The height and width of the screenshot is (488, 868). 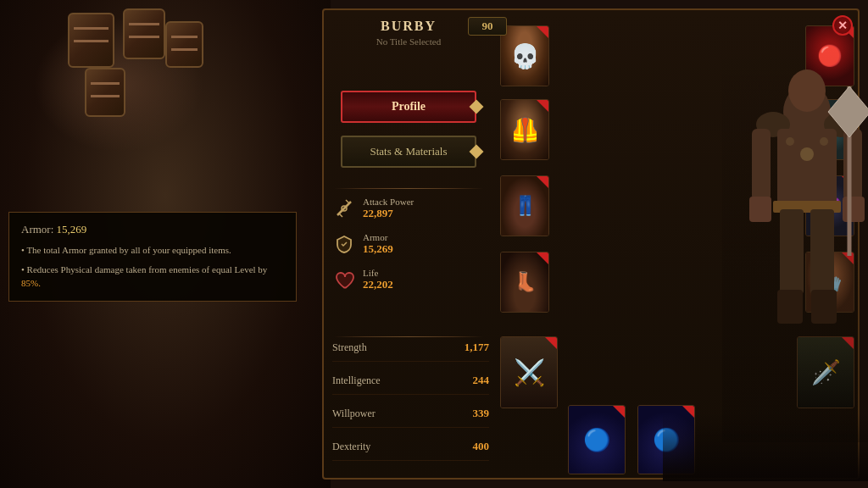 What do you see at coordinates (410, 417) in the screenshot?
I see `stat-willpower: Willpower 339` at bounding box center [410, 417].